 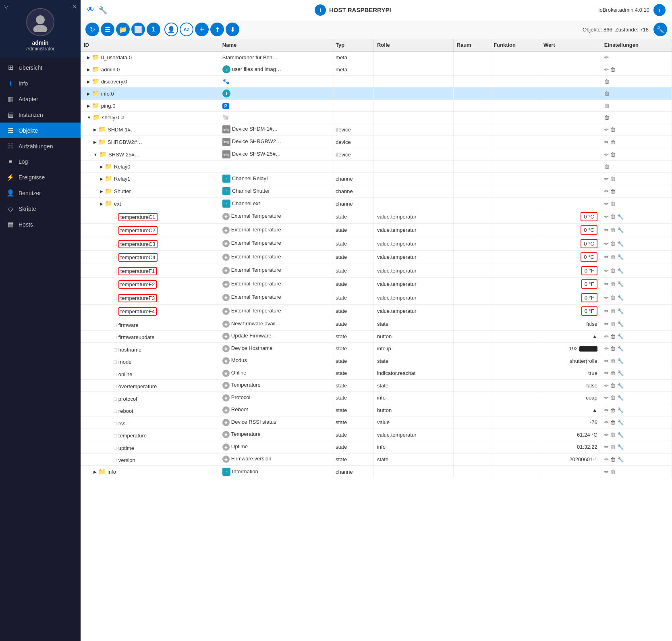 I want to click on sidebar-item-uebersicht: ⊞ Übersicht, so click(x=40, y=68).